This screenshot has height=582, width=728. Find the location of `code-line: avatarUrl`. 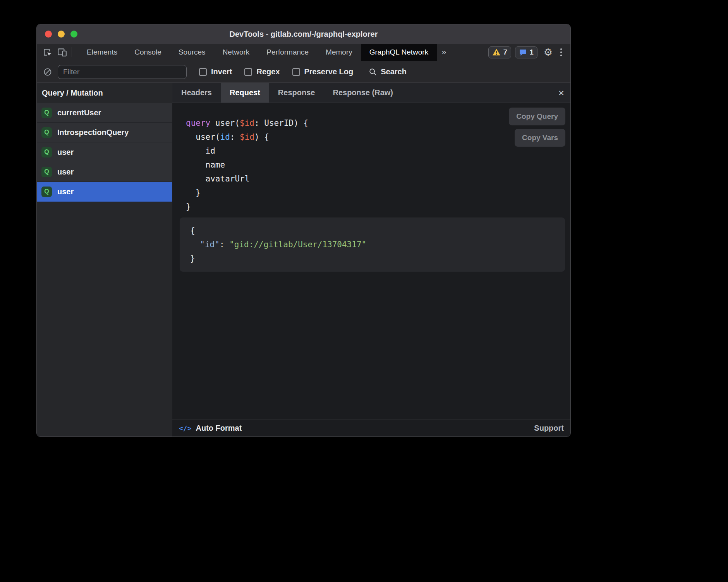

code-line: avatarUrl is located at coordinates (378, 179).